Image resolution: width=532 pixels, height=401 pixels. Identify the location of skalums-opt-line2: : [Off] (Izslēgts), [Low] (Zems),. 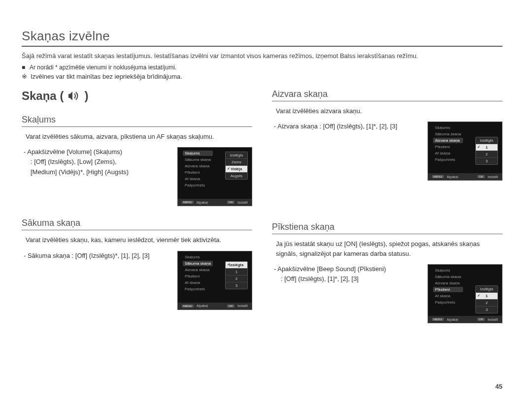
(100, 162).